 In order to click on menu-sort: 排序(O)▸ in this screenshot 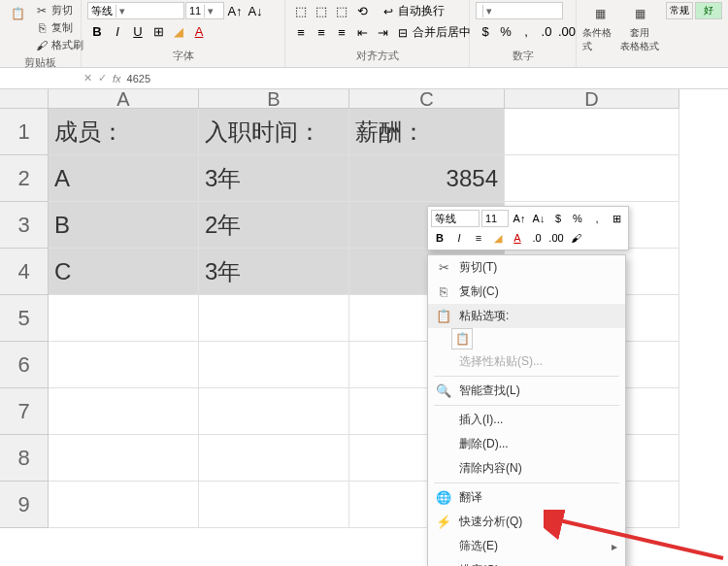, I will do `click(526, 562)`.